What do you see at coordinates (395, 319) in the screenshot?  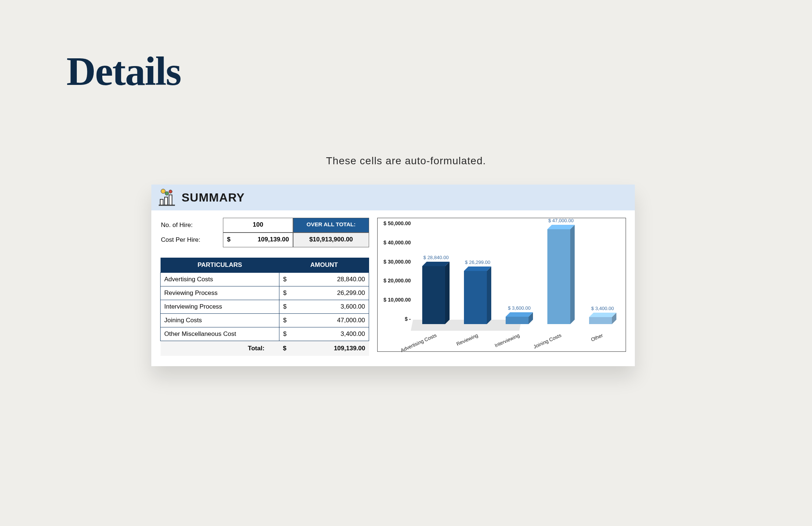 I see `y-tick: $ -` at bounding box center [395, 319].